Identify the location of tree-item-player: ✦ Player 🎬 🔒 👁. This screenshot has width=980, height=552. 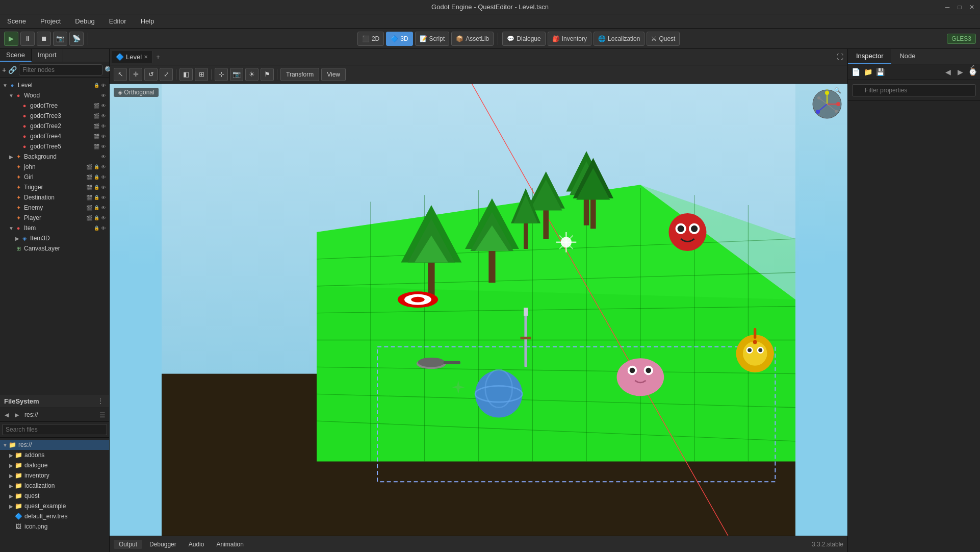
(55, 218).